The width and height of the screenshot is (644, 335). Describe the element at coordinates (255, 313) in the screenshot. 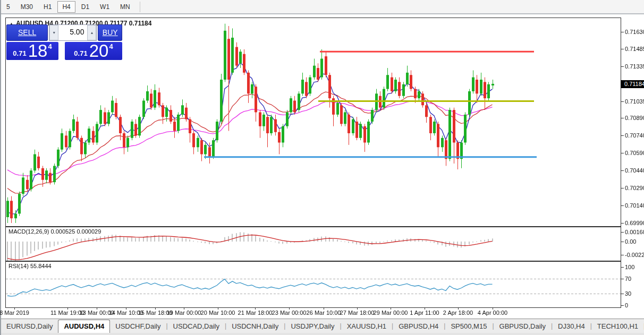

I see `date-axis-label: 21 Mar 18:00` at that location.